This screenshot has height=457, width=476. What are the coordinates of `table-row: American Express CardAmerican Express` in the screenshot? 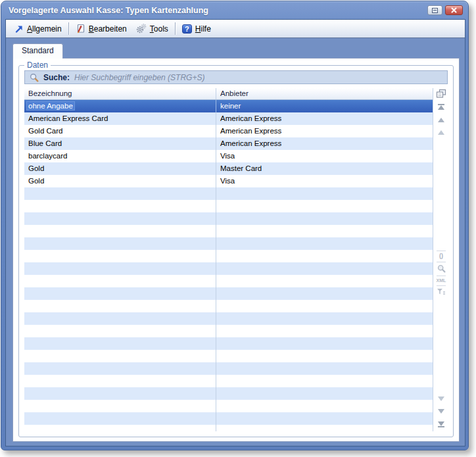 It's located at (229, 118).